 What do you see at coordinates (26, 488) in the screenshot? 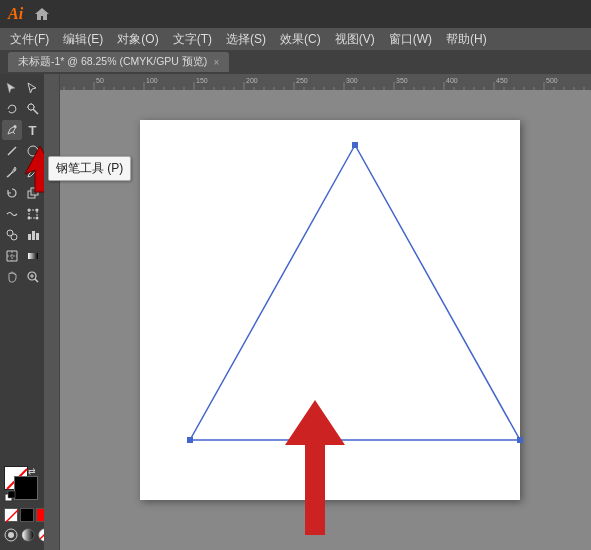
I see `stroke-color-box` at bounding box center [26, 488].